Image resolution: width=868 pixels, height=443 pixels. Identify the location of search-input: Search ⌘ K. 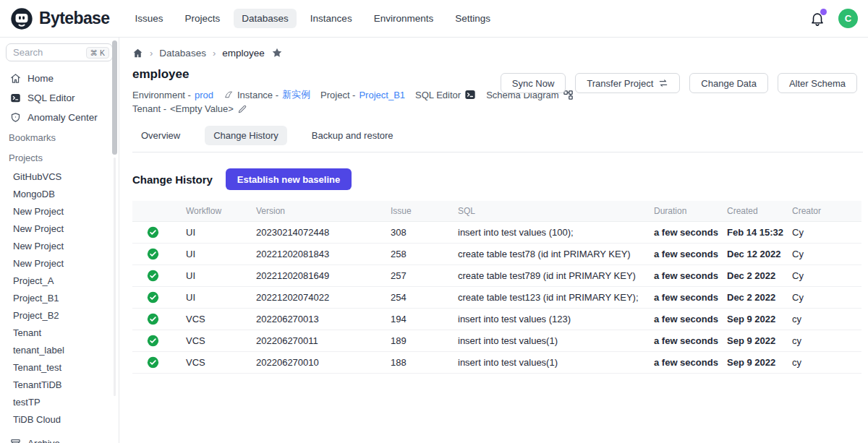
(59, 52).